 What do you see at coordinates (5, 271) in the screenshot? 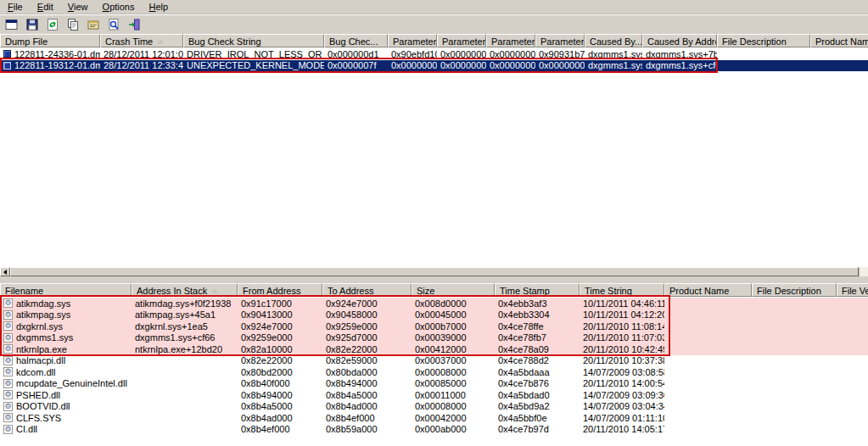
I see `scroll-left-button` at bounding box center [5, 271].